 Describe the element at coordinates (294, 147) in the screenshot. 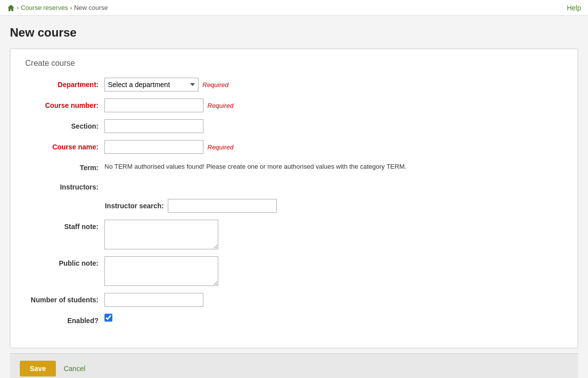

I see `course-name-row: Course name: Required` at that location.